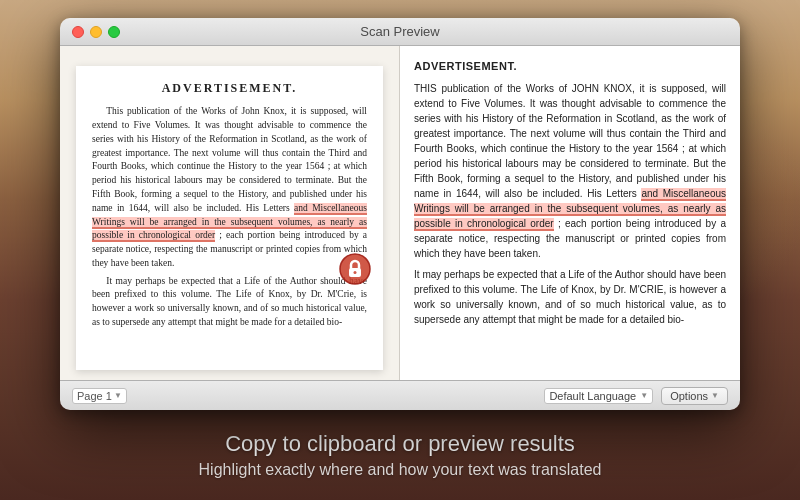 The height and width of the screenshot is (500, 800). What do you see at coordinates (230, 88) in the screenshot?
I see `scan-document-title: ADVERTISEMENT.` at bounding box center [230, 88].